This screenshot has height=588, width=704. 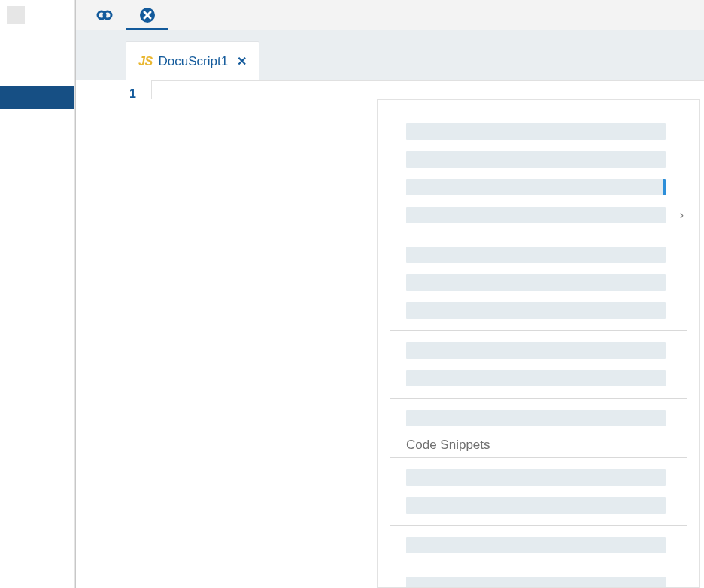 I want to click on file-tab-label: DocuScript1, so click(x=194, y=62).